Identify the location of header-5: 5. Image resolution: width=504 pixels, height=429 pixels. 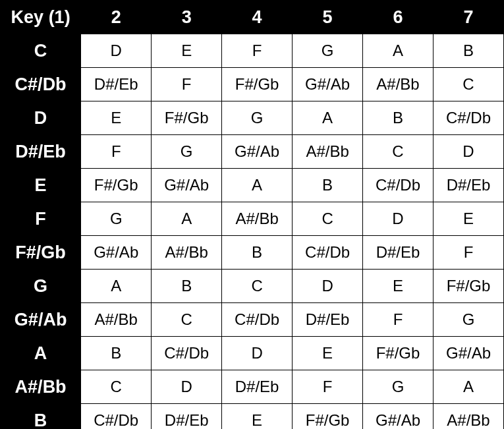
(328, 17).